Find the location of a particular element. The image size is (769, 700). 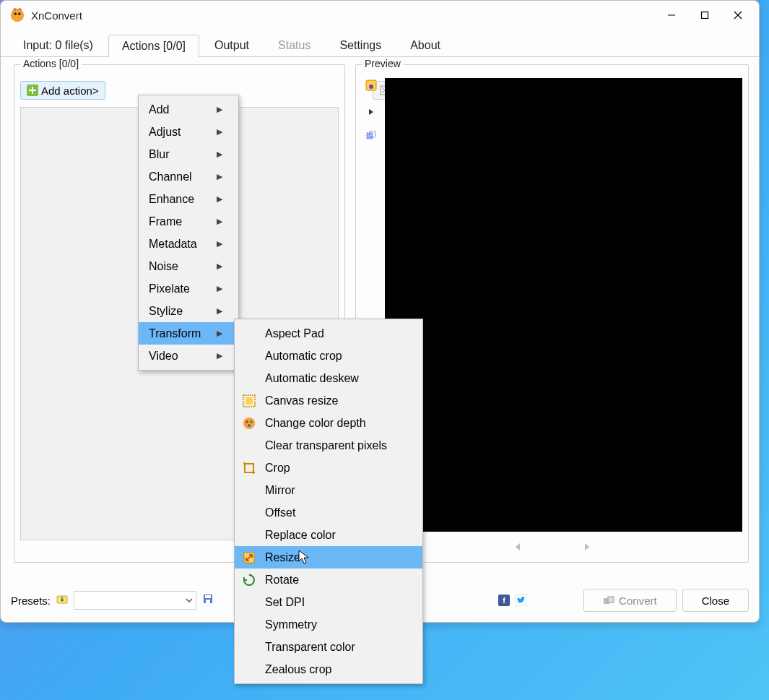

preview-play-icon is located at coordinates (371, 112).